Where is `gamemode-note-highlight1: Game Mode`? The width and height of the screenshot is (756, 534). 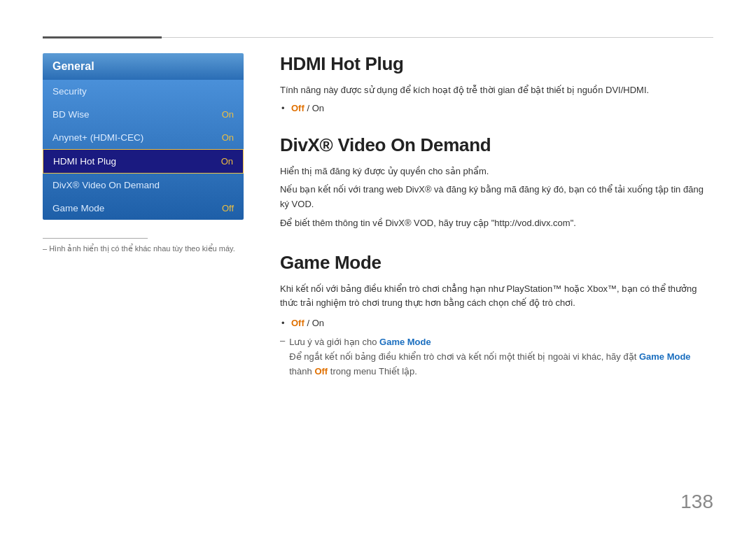
gamemode-note-highlight1: Game Mode is located at coordinates (665, 357).